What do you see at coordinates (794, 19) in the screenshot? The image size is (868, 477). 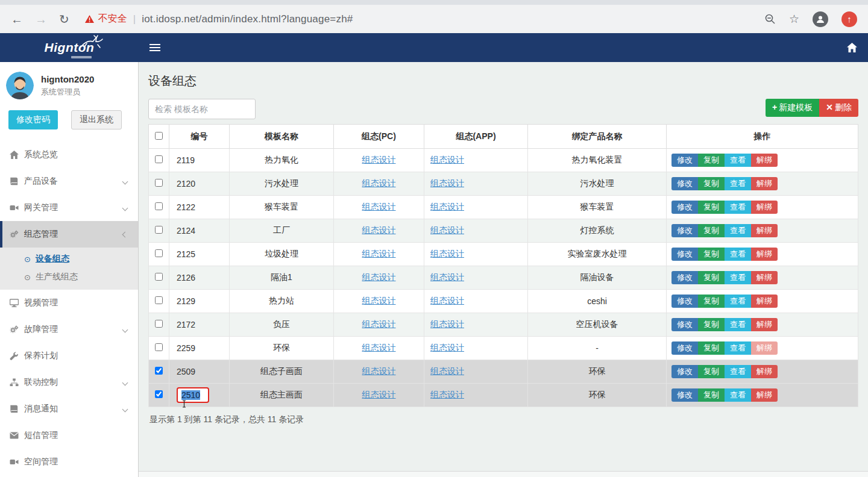 I see `bookmark-star-icon: ☆` at bounding box center [794, 19].